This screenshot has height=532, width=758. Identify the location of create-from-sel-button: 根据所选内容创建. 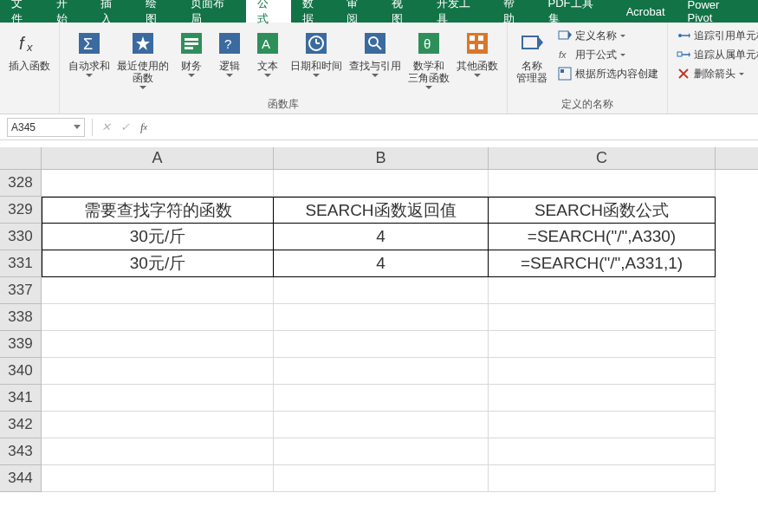
(608, 74).